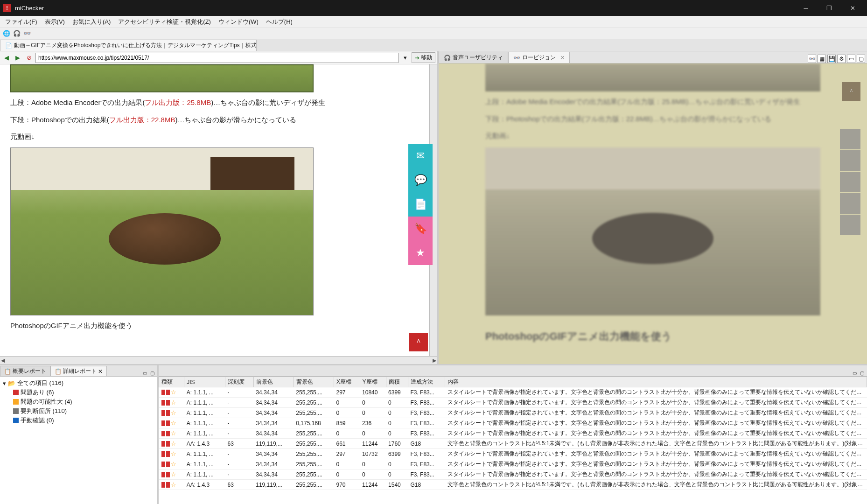  Describe the element at coordinates (218, 360) in the screenshot. I see `scrollbar-horizontal: ◀▶` at that location.